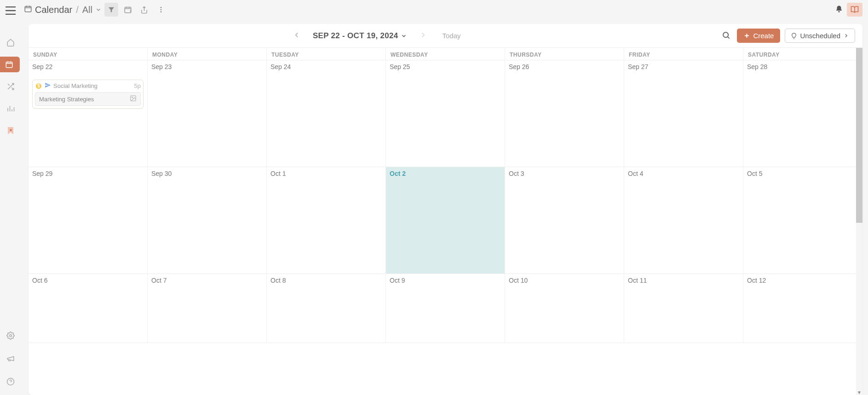 This screenshot has height=395, width=868. Describe the element at coordinates (144, 10) in the screenshot. I see `share-icon` at that location.